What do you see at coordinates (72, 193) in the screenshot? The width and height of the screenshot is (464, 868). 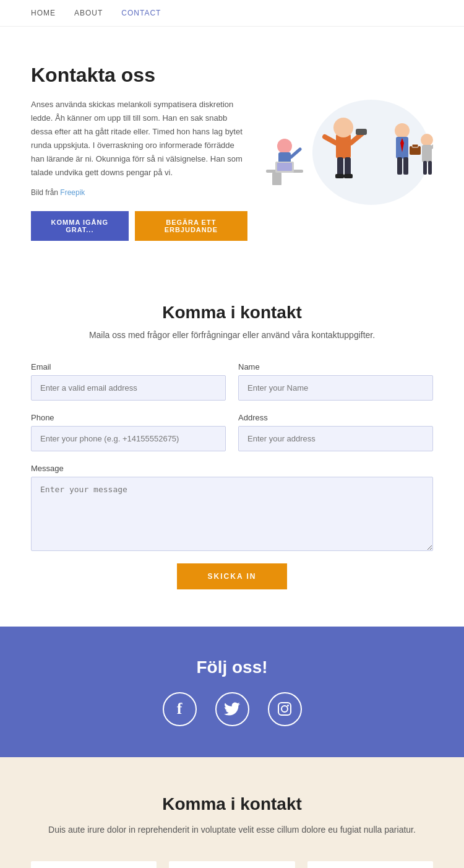 I see `freepik-link: Freepik` at bounding box center [72, 193].